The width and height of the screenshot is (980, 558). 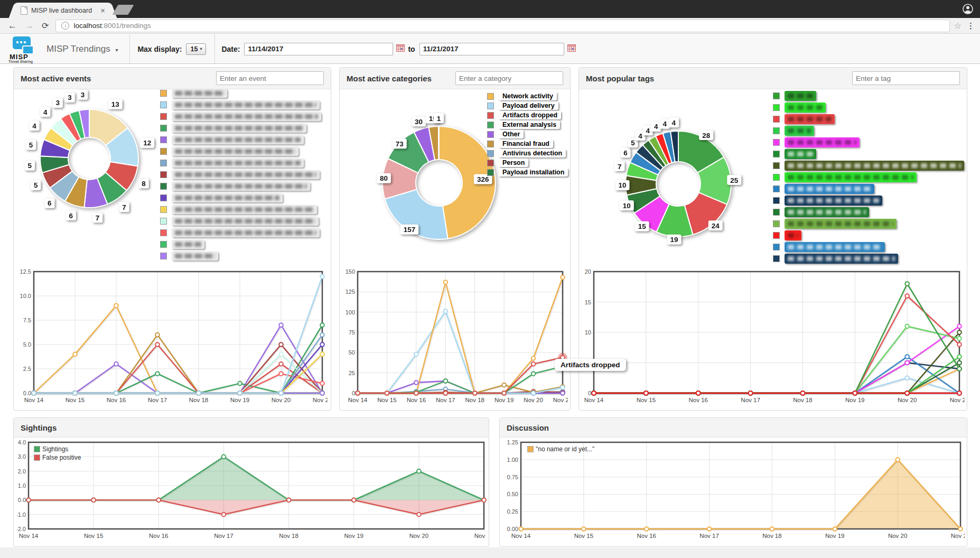 I want to click on legend-item: Payload delivery, so click(x=527, y=106).